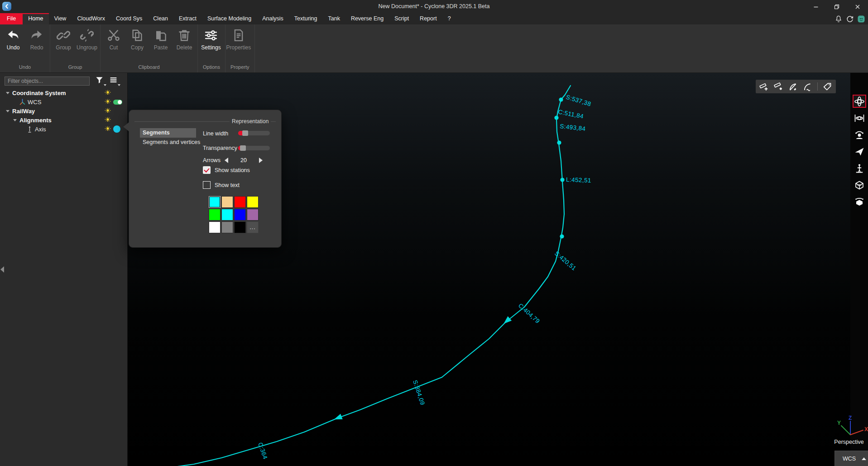 This screenshot has height=466, width=868. I want to click on more-colors-button: ..., so click(253, 227).